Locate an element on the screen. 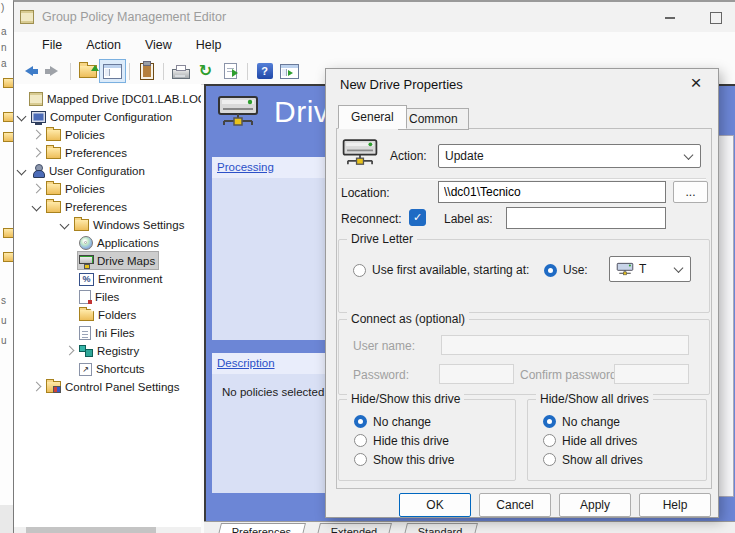  tree-item-control-panel-settings: Control Panel Settings is located at coordinates (108, 387).